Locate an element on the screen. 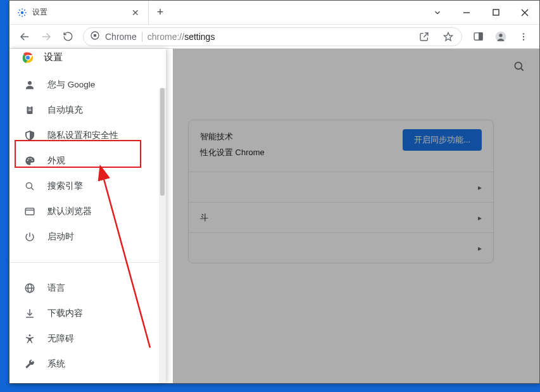 This screenshot has width=540, height=392. sidebar-item-palette: 外观 is located at coordinates (87, 161).